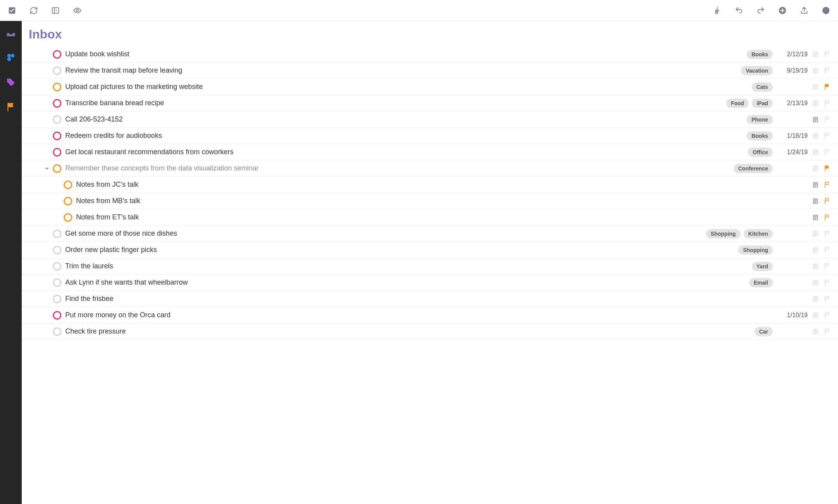  What do you see at coordinates (737, 103) in the screenshot?
I see `tag: Food` at bounding box center [737, 103].